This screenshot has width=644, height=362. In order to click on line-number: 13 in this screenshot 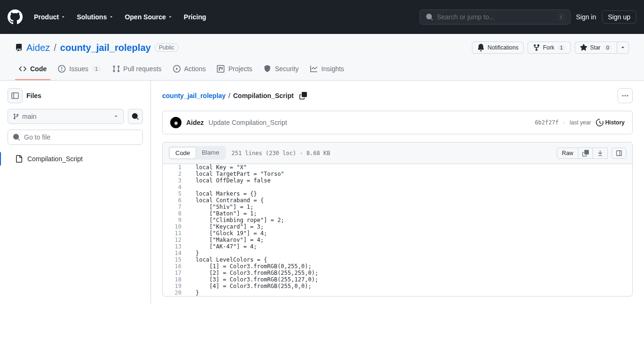, I will do `click(177, 247)`.